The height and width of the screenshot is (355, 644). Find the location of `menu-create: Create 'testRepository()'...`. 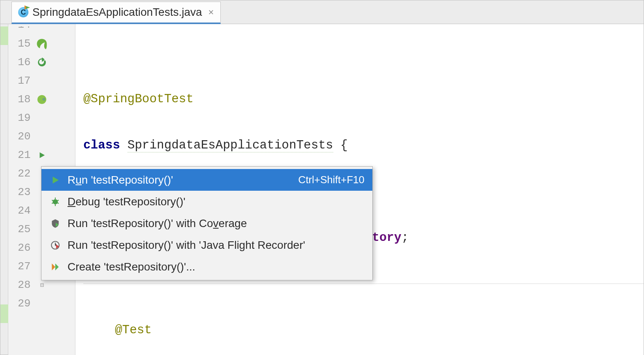

menu-create: Create 'testRepository()'... is located at coordinates (207, 267).